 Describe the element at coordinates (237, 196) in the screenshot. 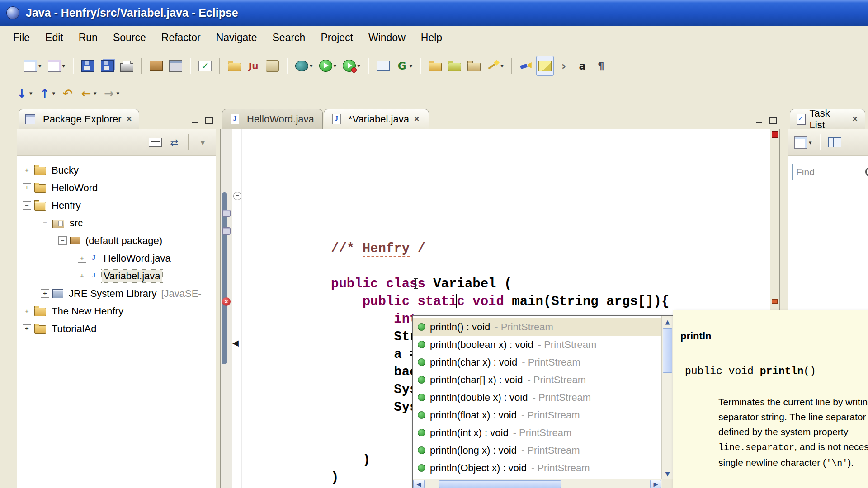

I see `fold-collapse-icon: −` at that location.